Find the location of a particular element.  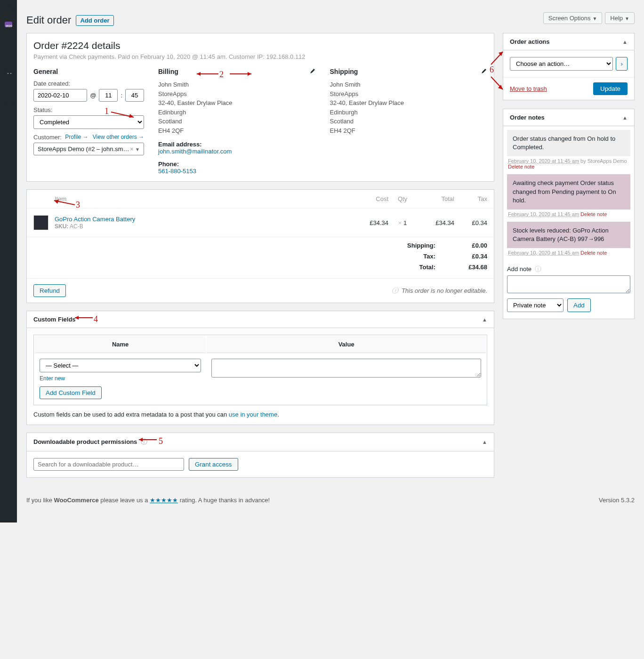

order-actions-box: Order actions▲ Choose an action… › Move … is located at coordinates (569, 67).